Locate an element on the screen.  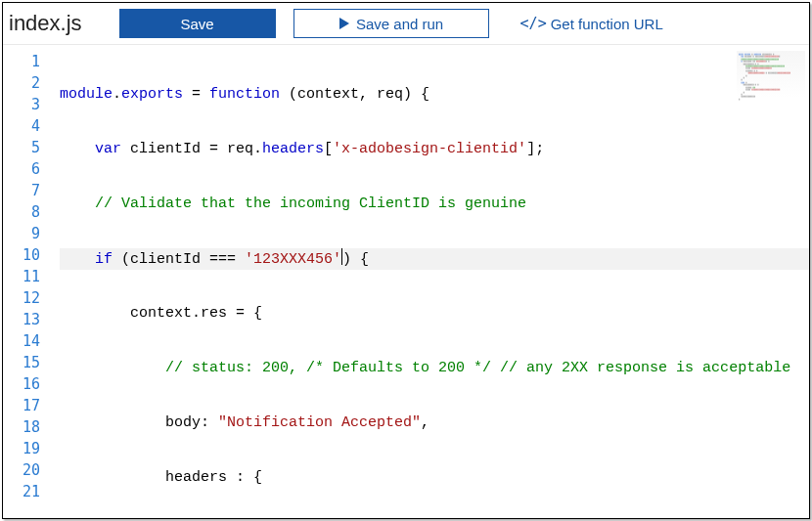
line-number: 2 is located at coordinates (22, 83).